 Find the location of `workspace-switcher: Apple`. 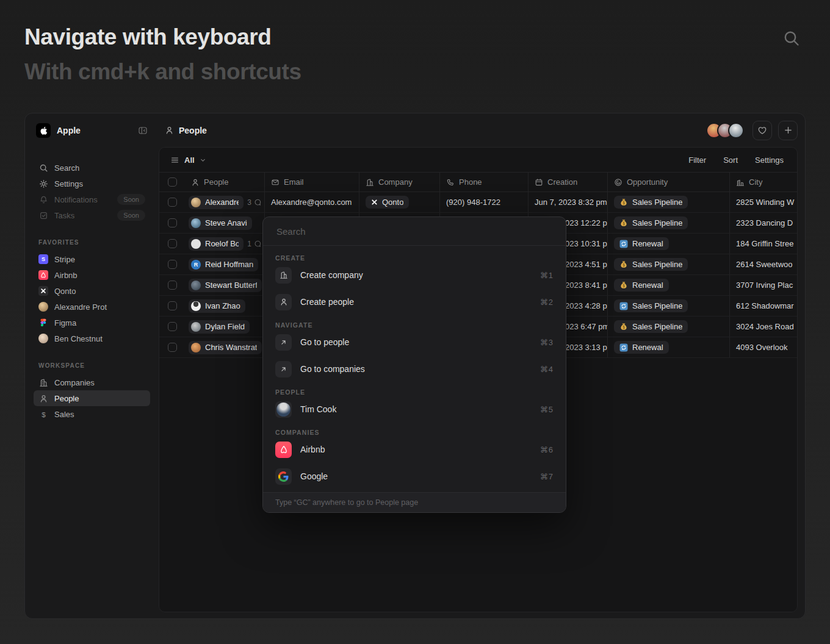

workspace-switcher: Apple is located at coordinates (92, 131).